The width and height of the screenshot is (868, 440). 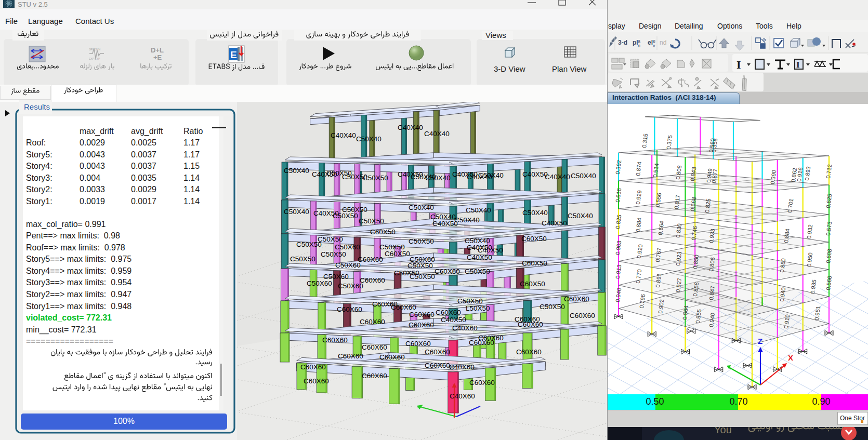 I want to click on svg-text: el, so click(x=650, y=43).